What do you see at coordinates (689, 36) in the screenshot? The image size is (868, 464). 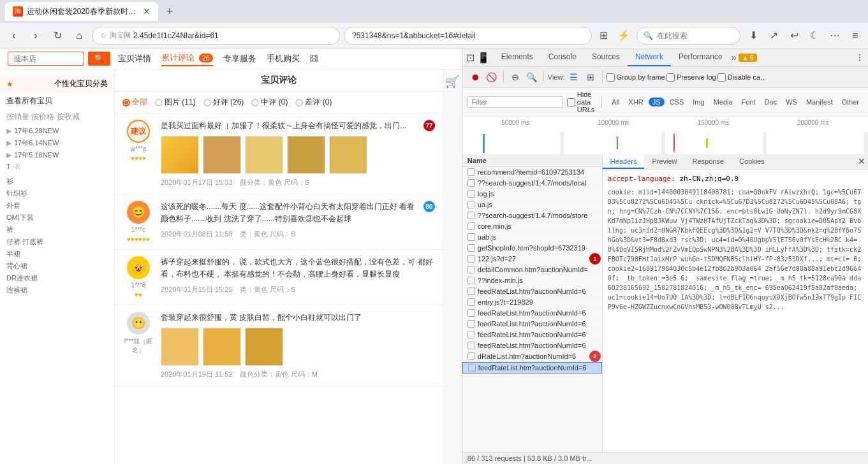 I see `search-box: 🔍` at bounding box center [689, 36].